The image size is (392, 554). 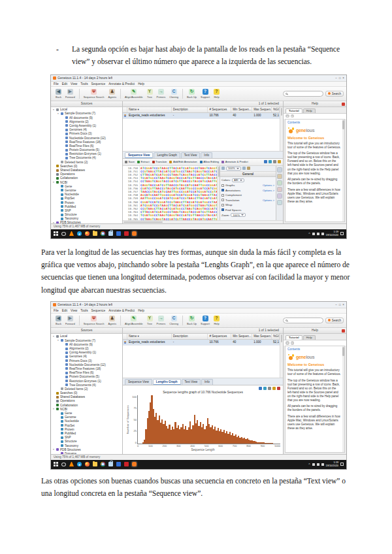 What do you see at coordinates (223, 186) in the screenshot?
I see `graphs-checkbox` at bounding box center [223, 186].